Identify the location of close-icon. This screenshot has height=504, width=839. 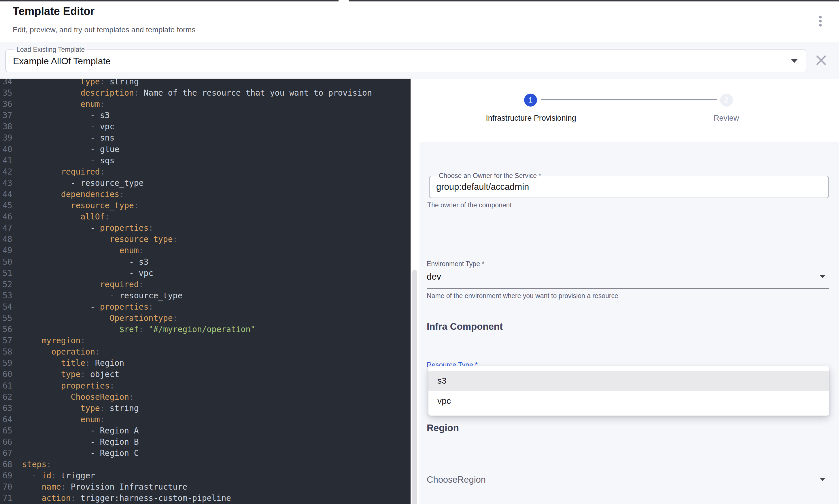
(821, 60).